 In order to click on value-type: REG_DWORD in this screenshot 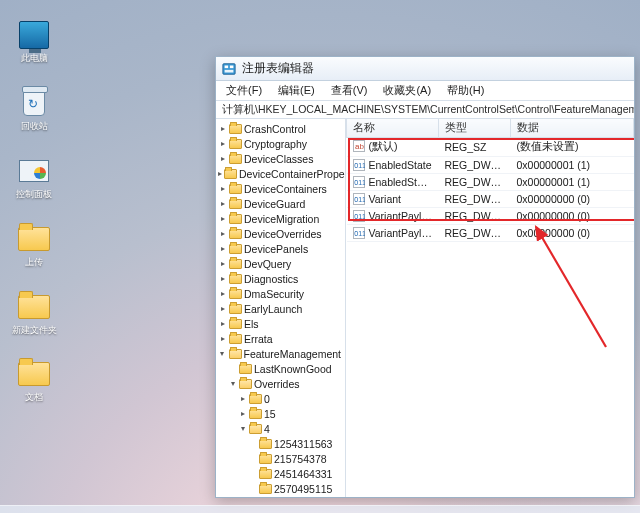, I will do `click(475, 234)`.